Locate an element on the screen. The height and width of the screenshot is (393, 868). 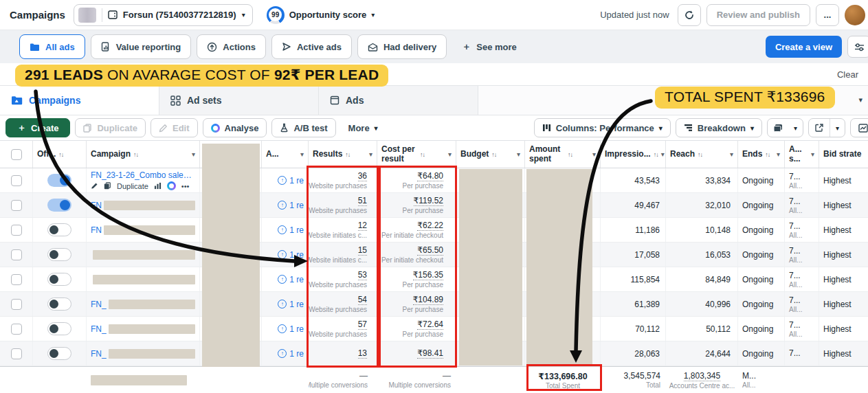
refresh-button is located at coordinates (689, 15).